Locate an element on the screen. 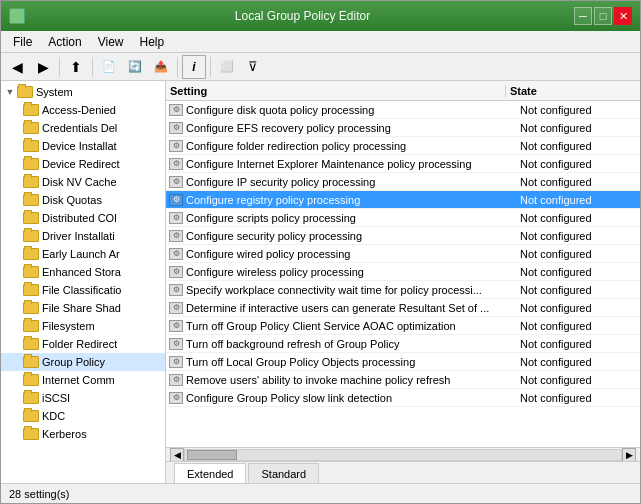 The height and width of the screenshot is (504, 641). sidebar-item-16: iSCSI is located at coordinates (83, 398).